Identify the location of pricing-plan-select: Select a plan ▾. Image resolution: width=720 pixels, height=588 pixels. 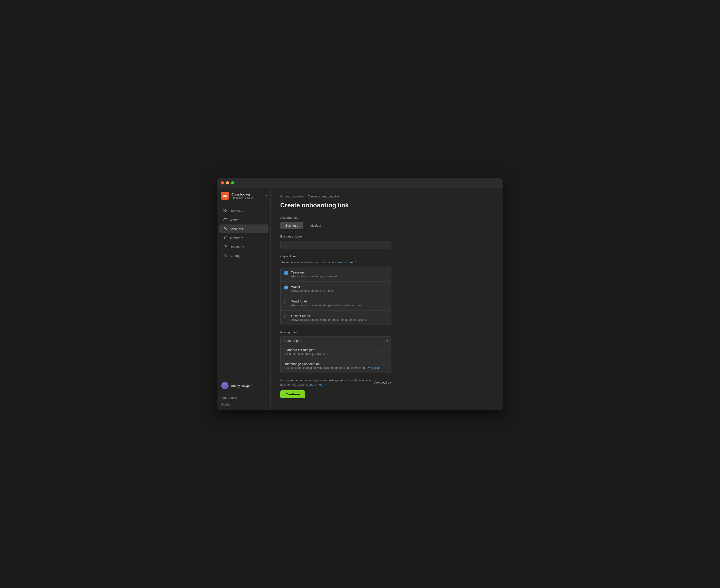
(336, 341).